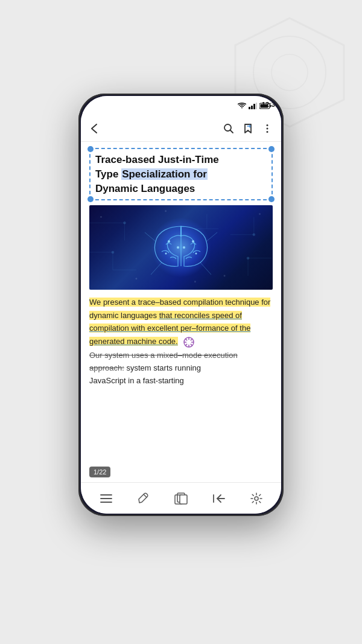 The height and width of the screenshot is (644, 362). Describe the element at coordinates (91, 199) in the screenshot. I see `selection-handle-bl` at that location.